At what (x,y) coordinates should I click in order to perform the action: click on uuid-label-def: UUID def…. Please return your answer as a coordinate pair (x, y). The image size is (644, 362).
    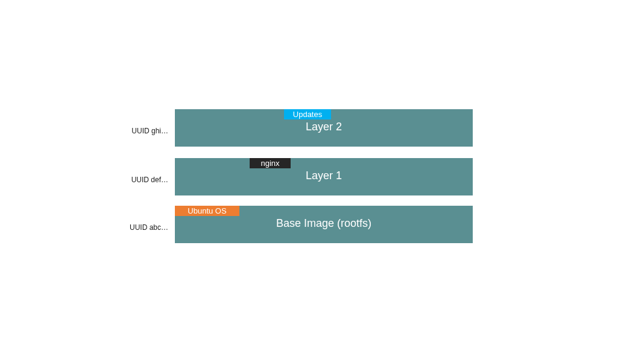
    Looking at the image, I should click on (144, 180).